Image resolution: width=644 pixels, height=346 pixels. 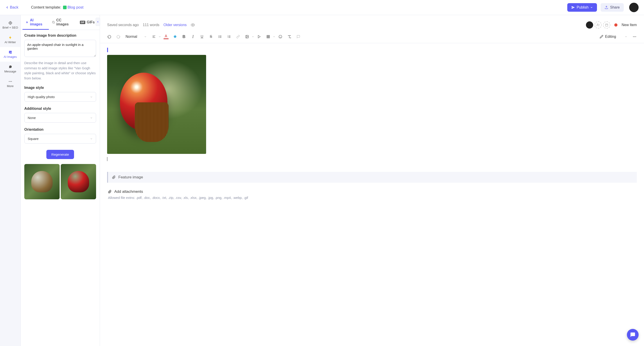 I want to click on more-tools-button, so click(x=634, y=36).